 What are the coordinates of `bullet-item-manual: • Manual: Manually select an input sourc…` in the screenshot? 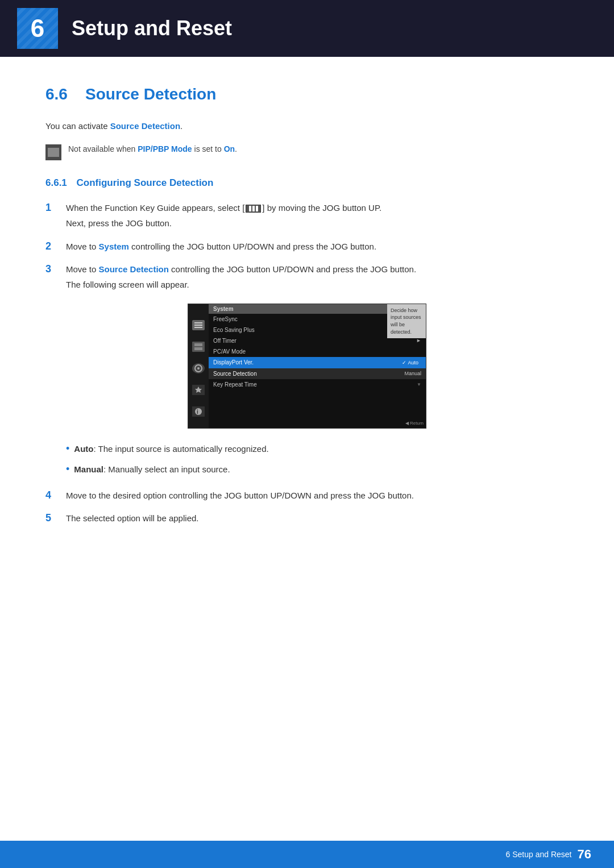 It's located at (317, 470).